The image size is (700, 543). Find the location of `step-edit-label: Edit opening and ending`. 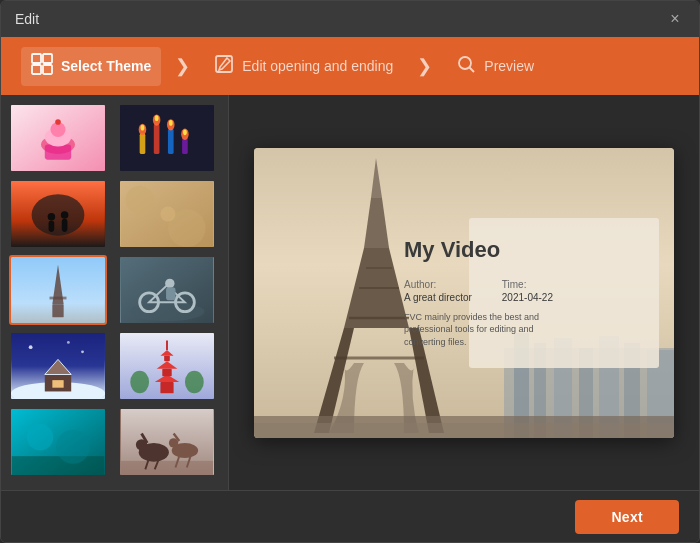

step-edit-label: Edit opening and ending is located at coordinates (318, 66).